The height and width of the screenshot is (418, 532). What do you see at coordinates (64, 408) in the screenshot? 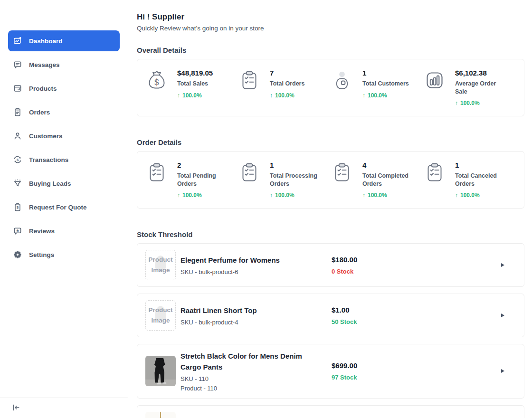
I see `sidebar-footer` at bounding box center [64, 408].